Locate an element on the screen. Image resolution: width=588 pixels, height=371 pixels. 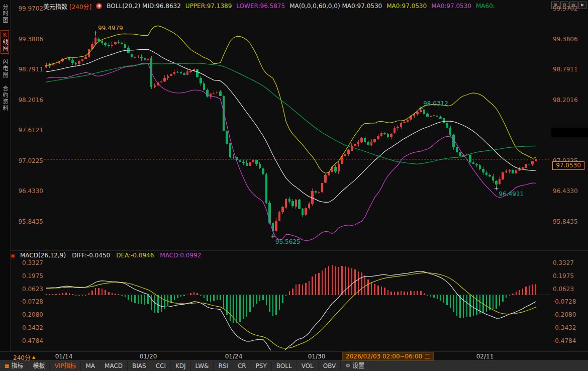
price-axis-label-left: 98.7911 is located at coordinates (29, 69).